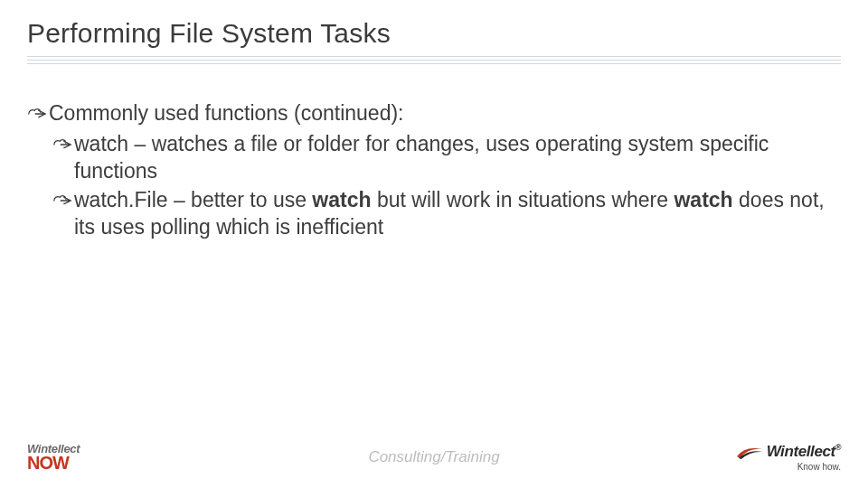 This screenshot has width=868, height=488. I want to click on logo-text-bottom: NOW, so click(53, 463).